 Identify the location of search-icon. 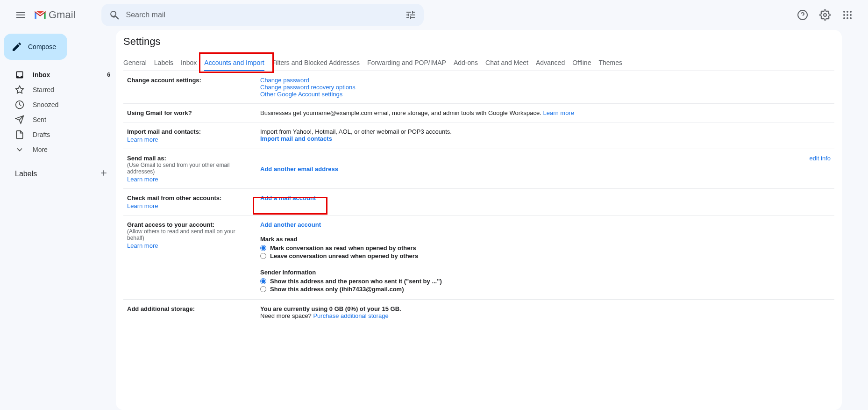
(114, 15).